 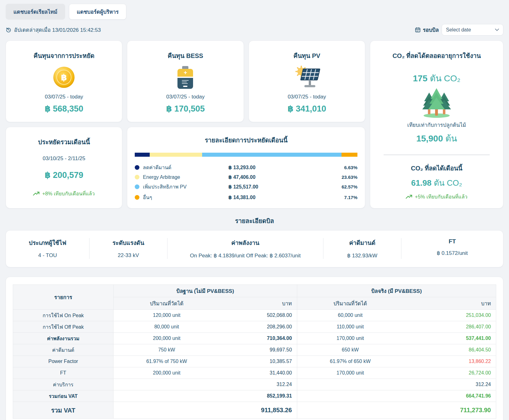 What do you see at coordinates (186, 56) in the screenshot?
I see `card-title: คืนทุน BESS` at bounding box center [186, 56].